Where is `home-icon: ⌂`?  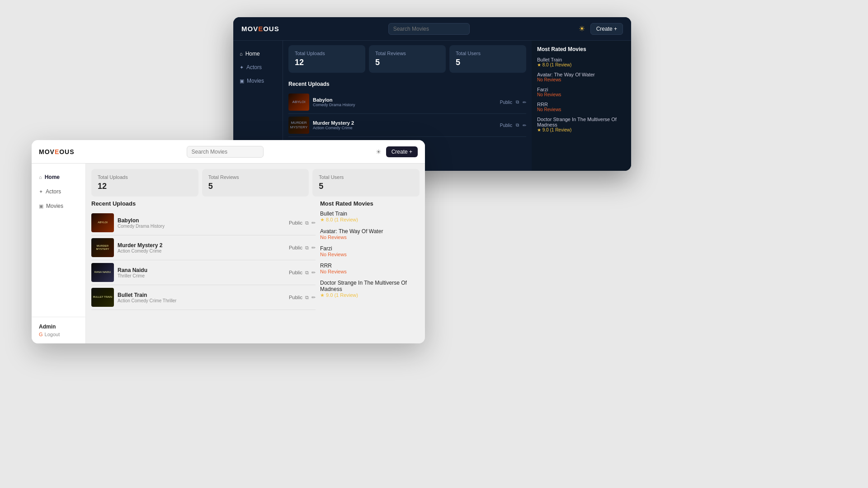 home-icon: ⌂ is located at coordinates (241, 54).